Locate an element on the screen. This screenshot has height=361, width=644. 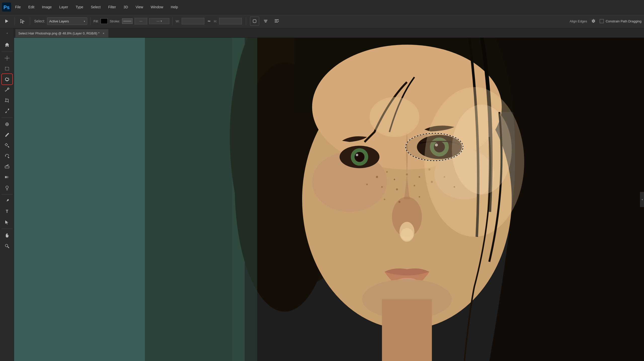
brush-tool is located at coordinates (7, 135).